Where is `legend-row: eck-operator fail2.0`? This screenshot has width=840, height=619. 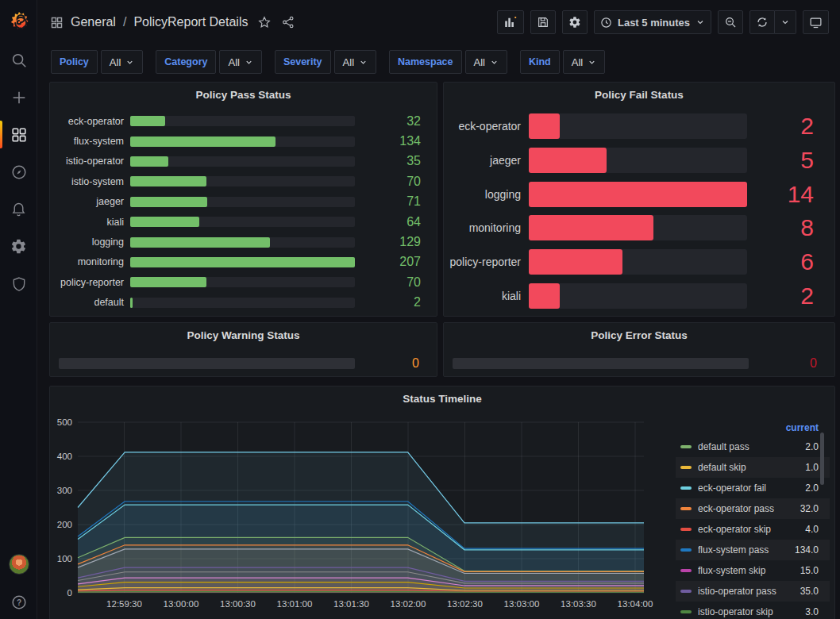 legend-row: eck-operator fail2.0 is located at coordinates (753, 488).